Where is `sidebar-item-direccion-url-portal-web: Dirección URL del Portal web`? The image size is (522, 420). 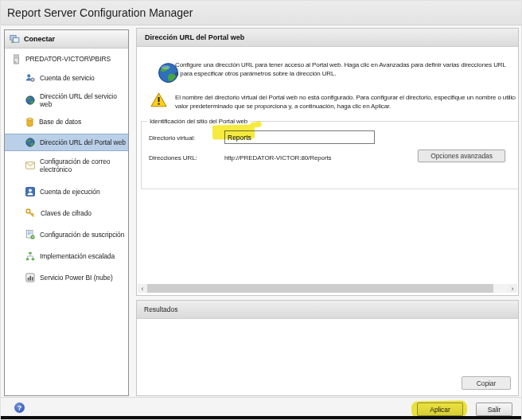
sidebar-item-direccion-url-portal-web: Dirección URL del Portal web is located at coordinates (67, 142).